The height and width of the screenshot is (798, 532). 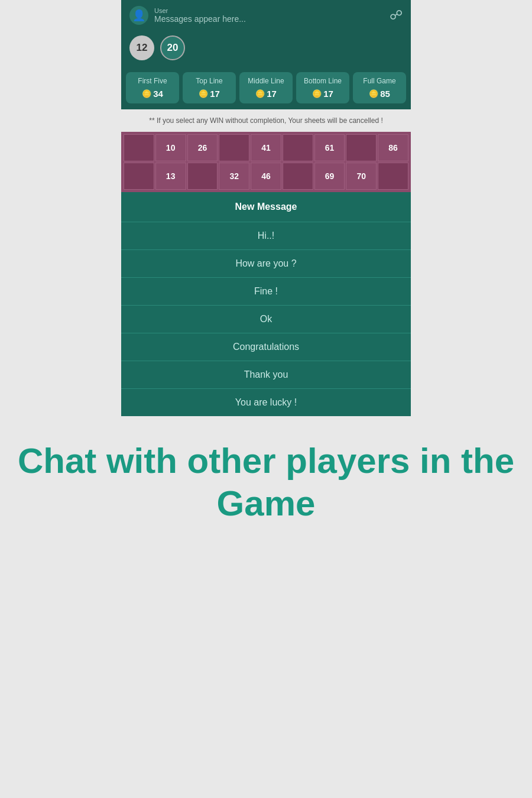 I want to click on user-avatar-icon: 👤, so click(x=139, y=15).